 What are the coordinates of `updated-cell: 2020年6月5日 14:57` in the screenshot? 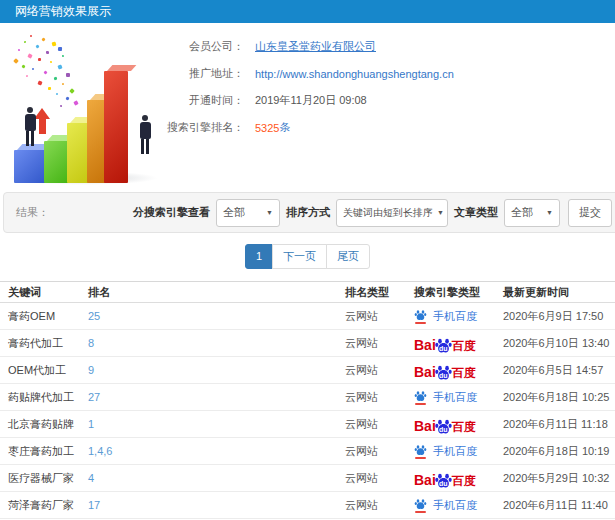 It's located at (559, 370).